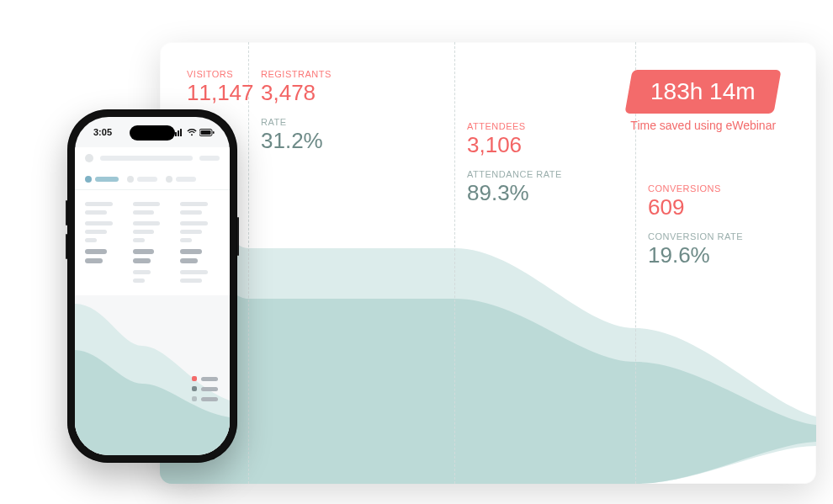 This screenshot has width=833, height=504. Describe the element at coordinates (89, 158) in the screenshot. I see `avatar` at that location.